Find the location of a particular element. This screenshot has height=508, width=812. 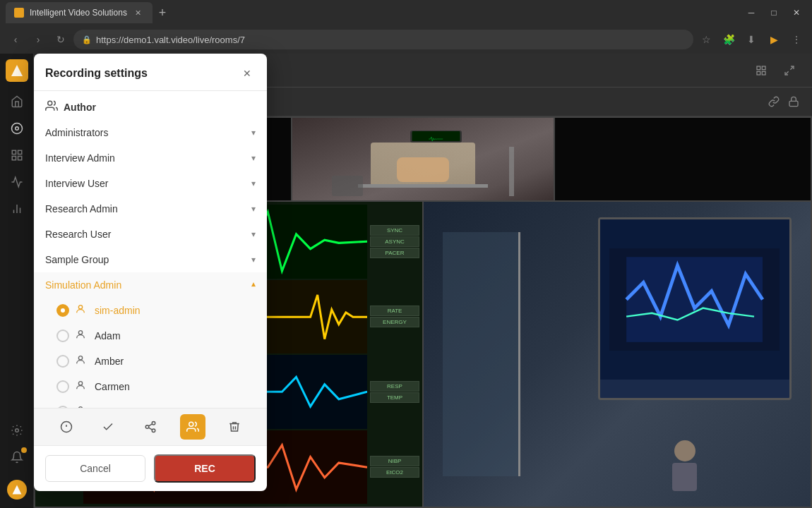

download-button: ⬇ is located at coordinates (751, 40).